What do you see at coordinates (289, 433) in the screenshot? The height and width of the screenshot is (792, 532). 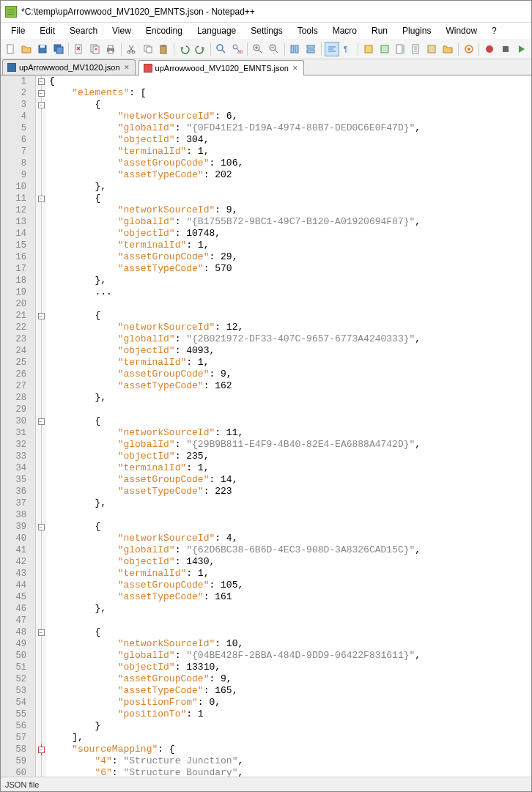 I see `code-line: "networkSourceId": 11,` at bounding box center [289, 433].